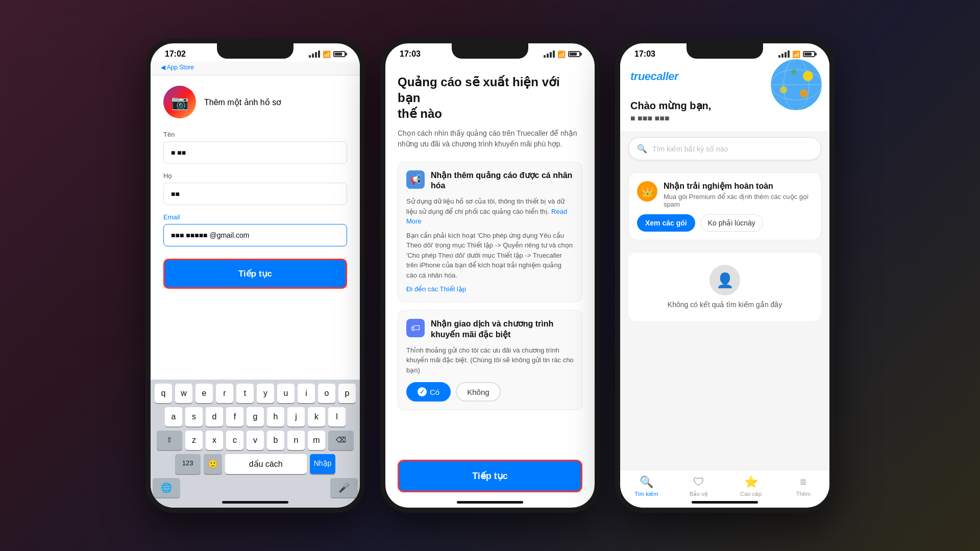  I want to click on key-n: n, so click(296, 440).